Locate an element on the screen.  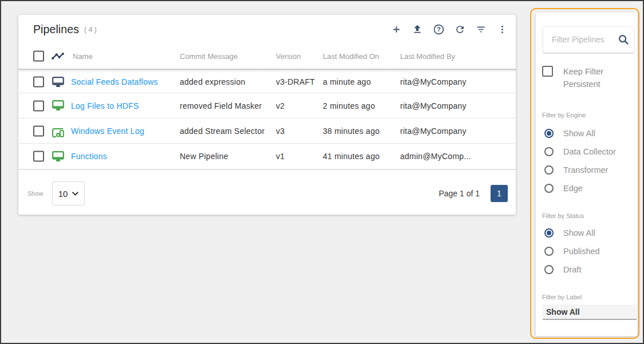
pipeline-name-link: Windows Event Log is located at coordinates (108, 131).